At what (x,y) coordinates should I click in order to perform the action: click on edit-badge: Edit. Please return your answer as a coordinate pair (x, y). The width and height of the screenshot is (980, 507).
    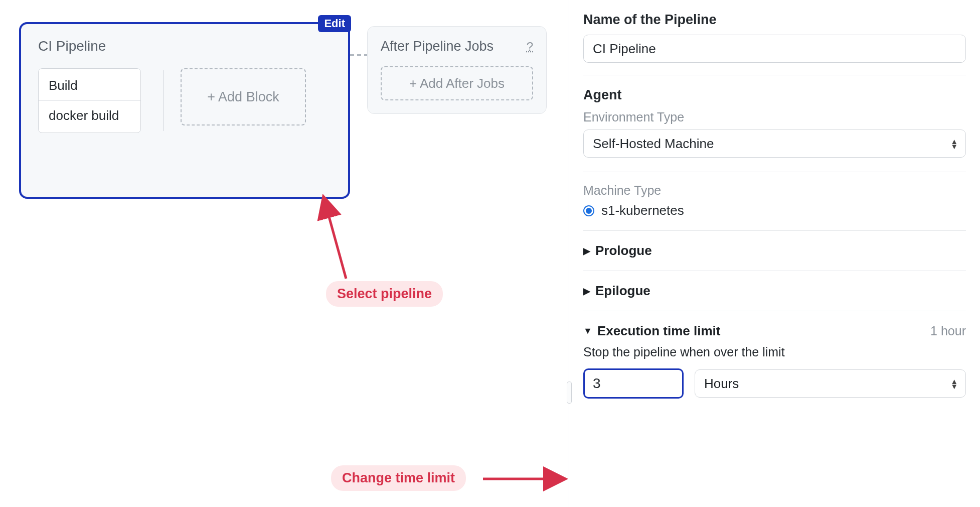
    Looking at the image, I should click on (335, 24).